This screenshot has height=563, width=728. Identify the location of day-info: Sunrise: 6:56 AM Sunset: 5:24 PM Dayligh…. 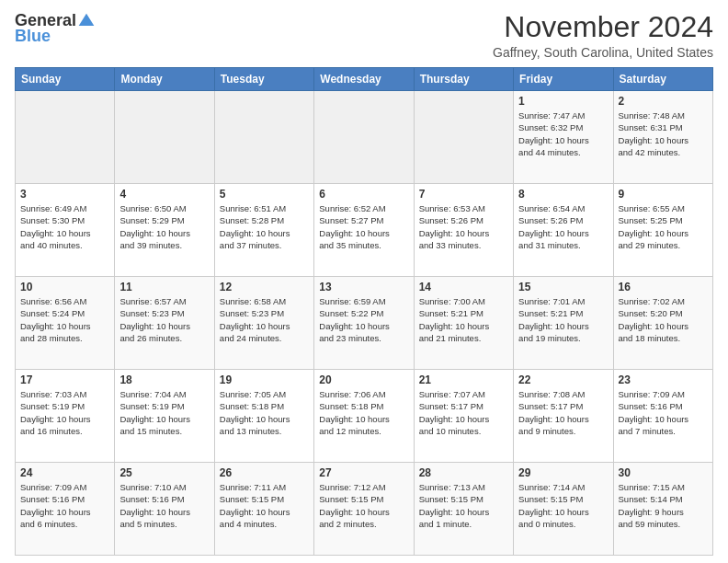
(64, 320).